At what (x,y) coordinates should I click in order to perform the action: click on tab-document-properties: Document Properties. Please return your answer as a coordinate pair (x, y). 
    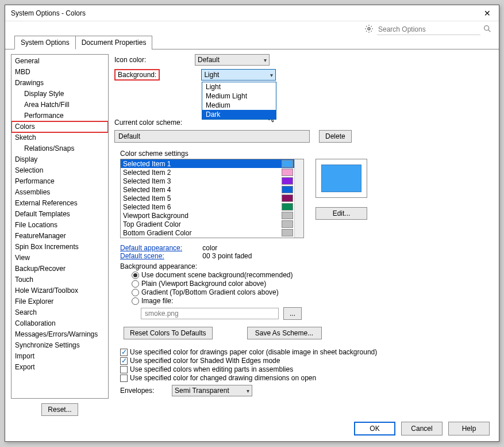
    Looking at the image, I should click on (114, 43).